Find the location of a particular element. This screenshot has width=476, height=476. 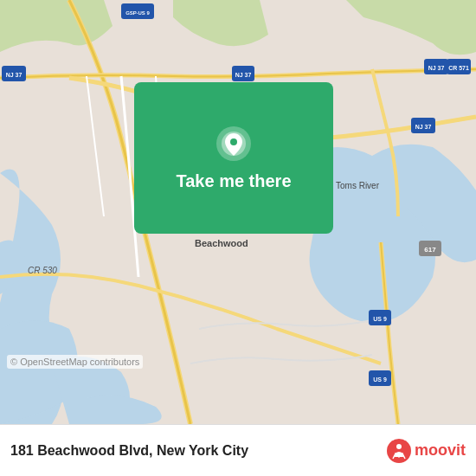

copyright-text: © OpenStreetMap contributors is located at coordinates (74, 362).